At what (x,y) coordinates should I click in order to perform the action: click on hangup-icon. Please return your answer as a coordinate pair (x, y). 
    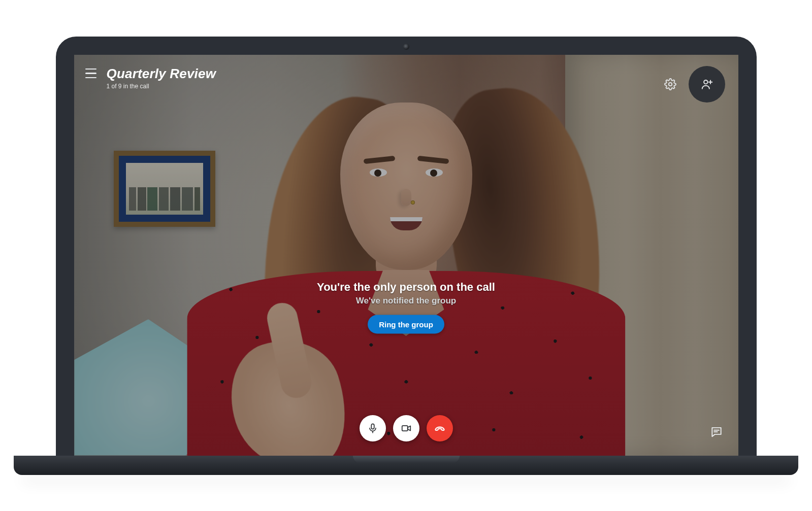
    Looking at the image, I should click on (440, 428).